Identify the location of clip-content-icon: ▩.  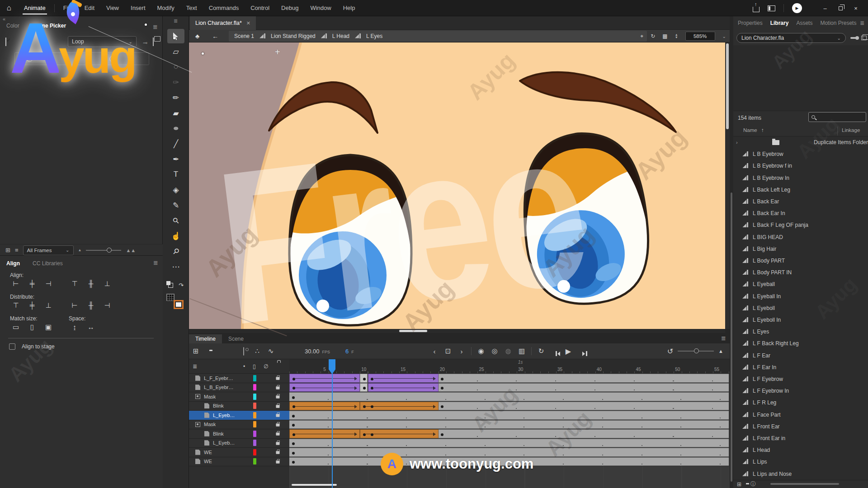
(665, 36).